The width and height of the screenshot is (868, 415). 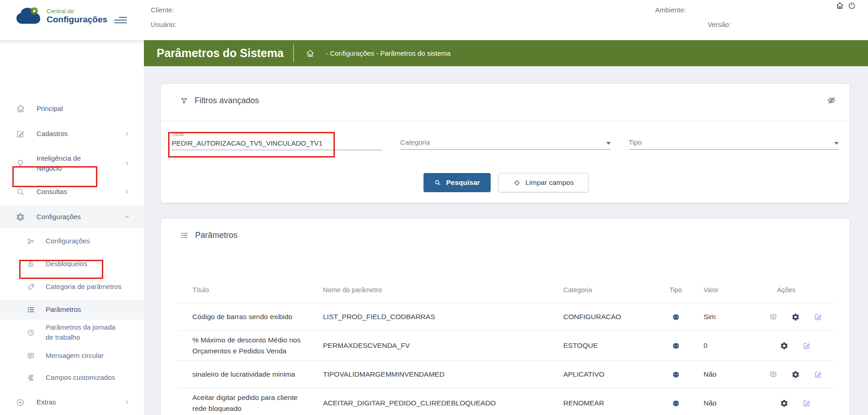 I want to click on table-row: sinaleiro de lucratividade minima TIPOVA…, so click(x=505, y=374).